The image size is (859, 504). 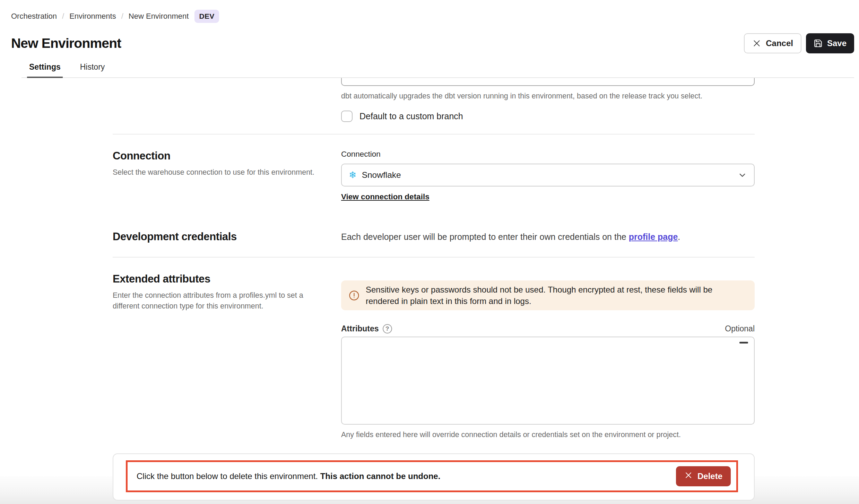 I want to click on attributes-field-label: Attributes ?, so click(x=367, y=329).